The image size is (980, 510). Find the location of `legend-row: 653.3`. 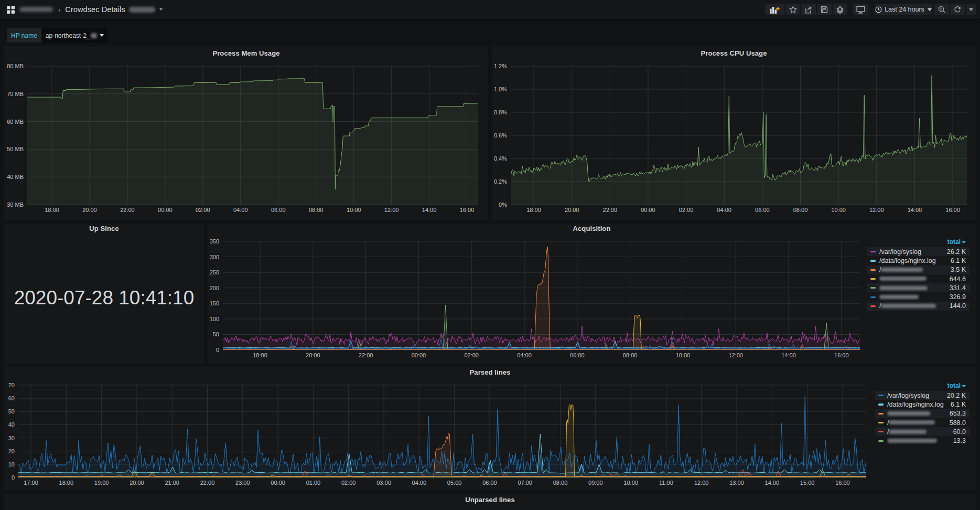

legend-row: 653.3 is located at coordinates (923, 413).